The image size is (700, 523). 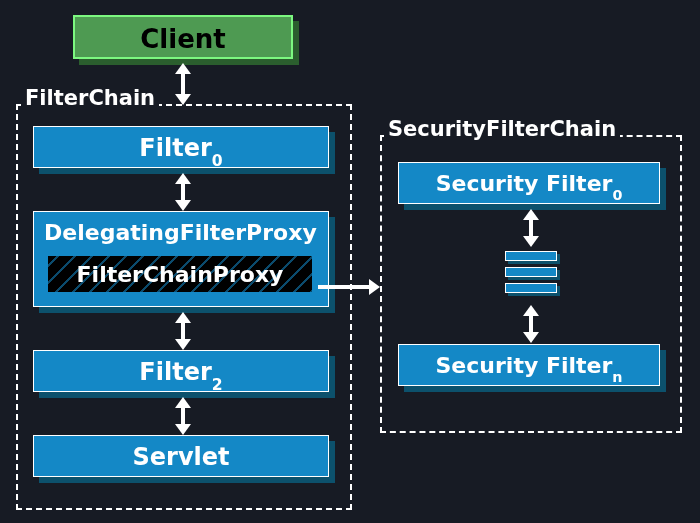 What do you see at coordinates (183, 331) in the screenshot?
I see `arrow-delegating-filter2` at bounding box center [183, 331].